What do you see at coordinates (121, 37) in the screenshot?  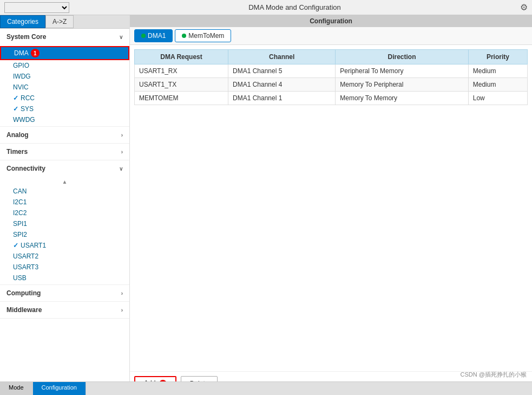 I see `chevron-down-icon: ∨` at bounding box center [121, 37].